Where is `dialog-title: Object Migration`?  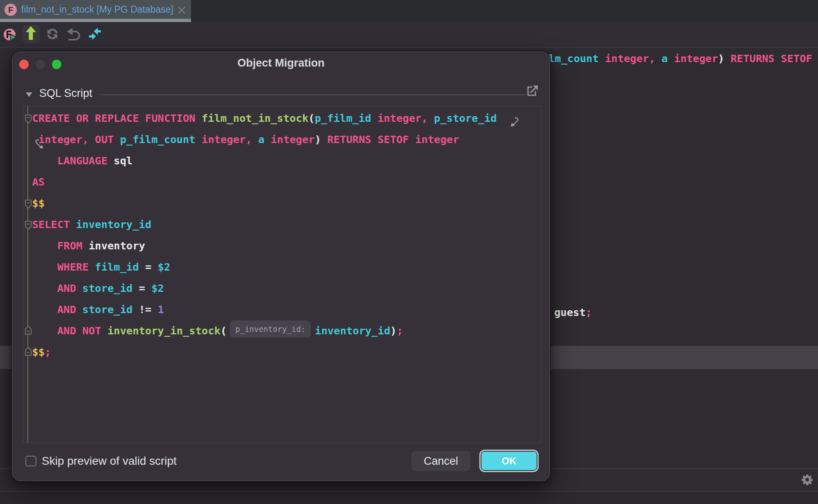 dialog-title: Object Migration is located at coordinates (281, 63).